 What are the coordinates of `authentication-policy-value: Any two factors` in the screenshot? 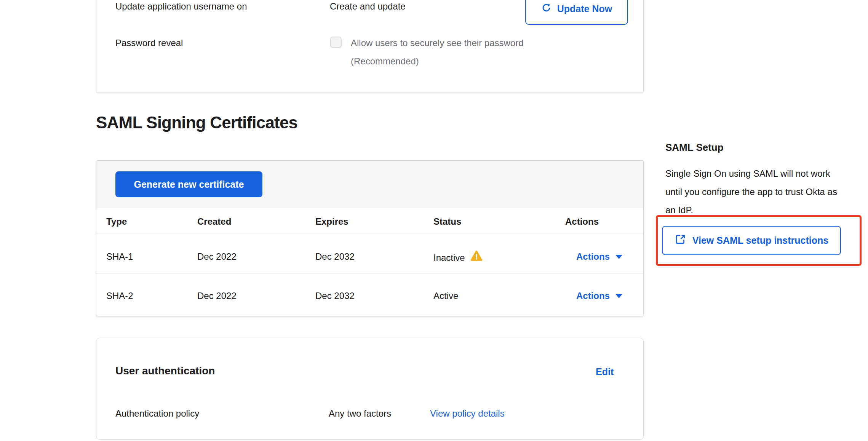 It's located at (360, 414).